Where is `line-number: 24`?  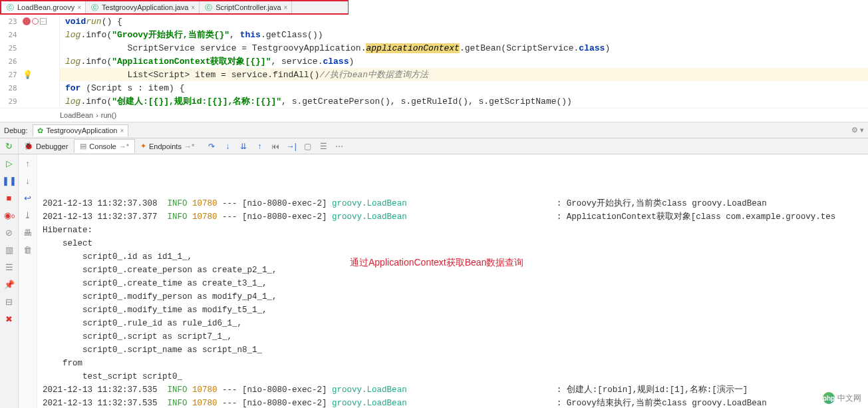
line-number: 24 is located at coordinates (10, 35).